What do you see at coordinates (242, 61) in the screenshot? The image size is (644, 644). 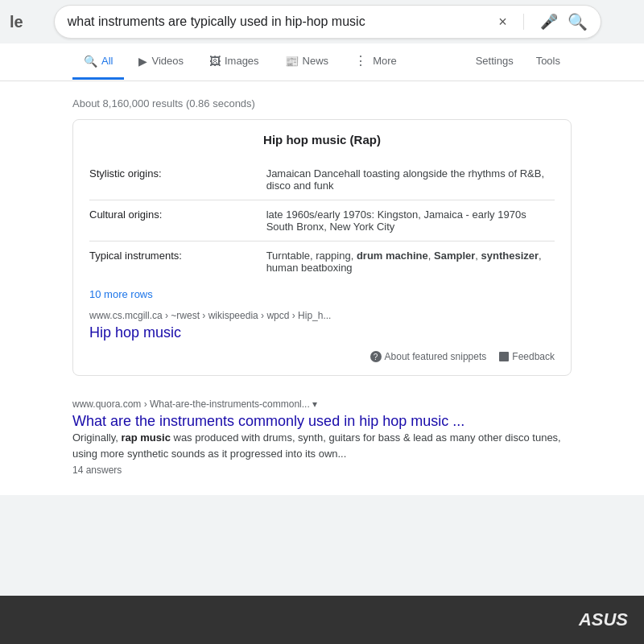 I see `tab-images-label: Images` at bounding box center [242, 61].